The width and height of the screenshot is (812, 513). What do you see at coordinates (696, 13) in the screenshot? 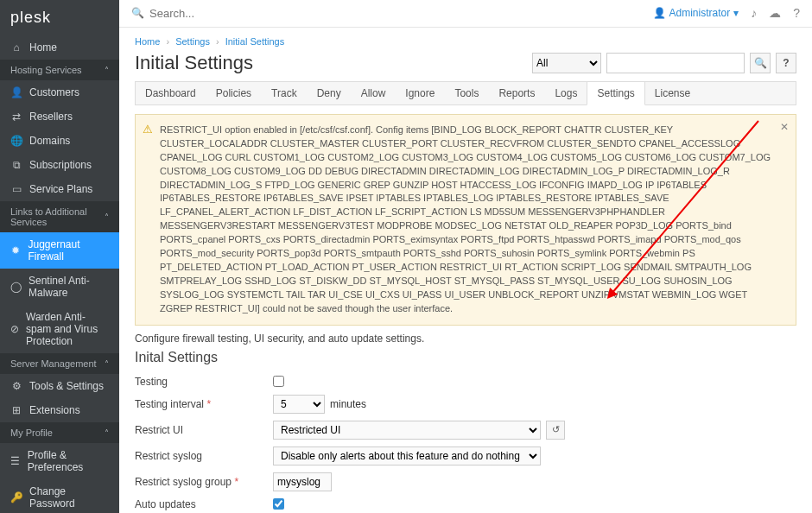
I see `user-menu: 👤 Administrator ▾` at bounding box center [696, 13].